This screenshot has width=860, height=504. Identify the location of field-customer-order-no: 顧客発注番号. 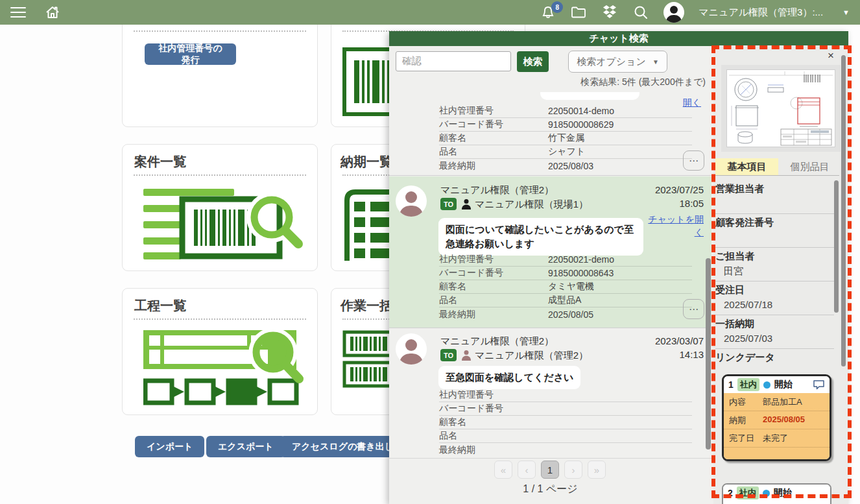
(774, 231).